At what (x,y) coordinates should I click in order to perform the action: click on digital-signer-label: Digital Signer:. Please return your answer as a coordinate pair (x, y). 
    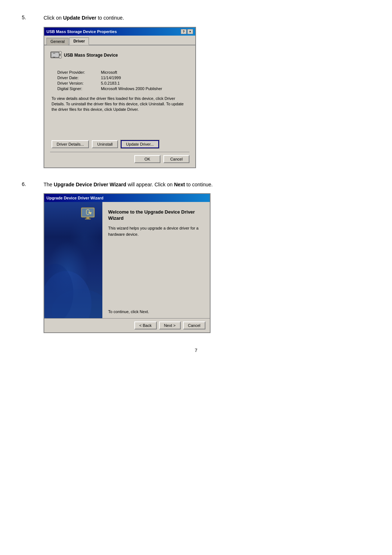
    Looking at the image, I should click on (79, 89).